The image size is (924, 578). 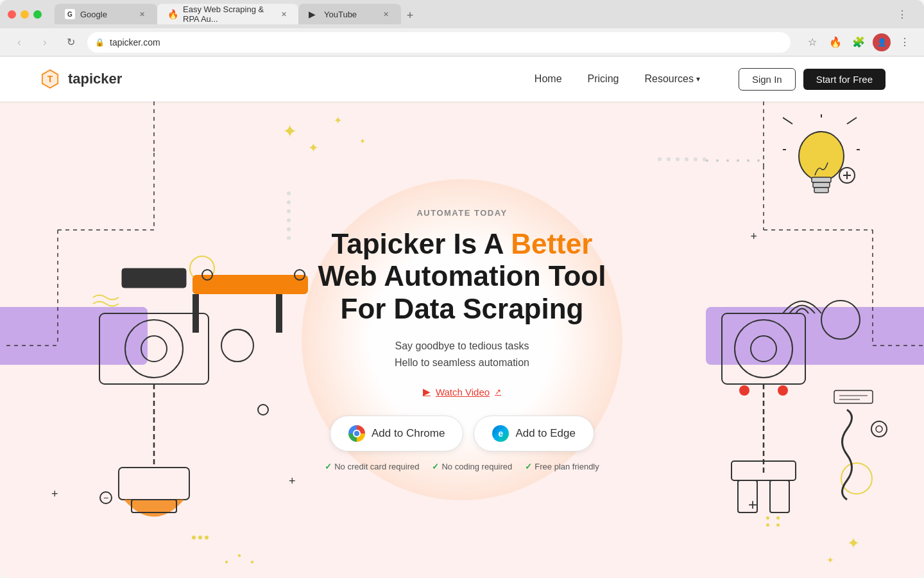 I want to click on sparkle-2: ✦, so click(x=313, y=148).